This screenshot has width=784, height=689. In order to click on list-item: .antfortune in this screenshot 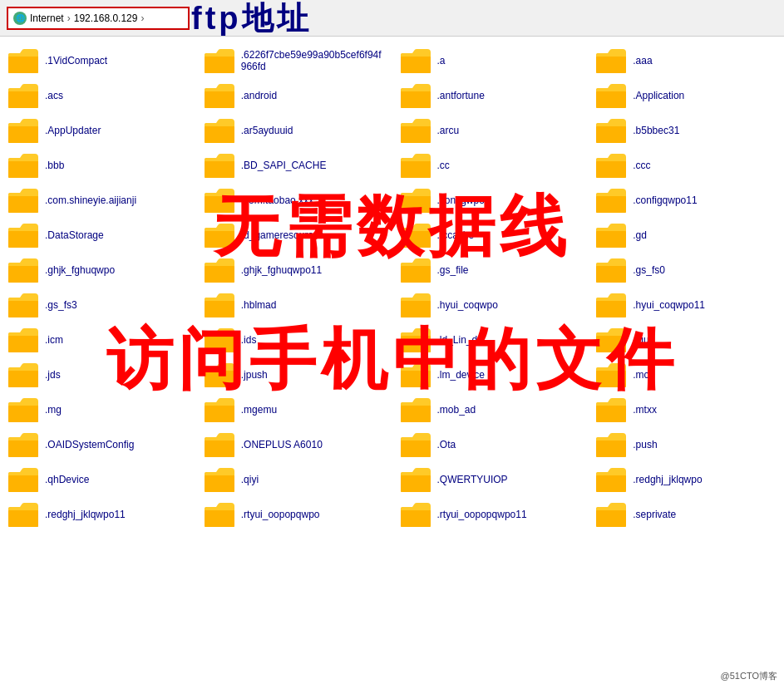, I will do `click(491, 96)`.